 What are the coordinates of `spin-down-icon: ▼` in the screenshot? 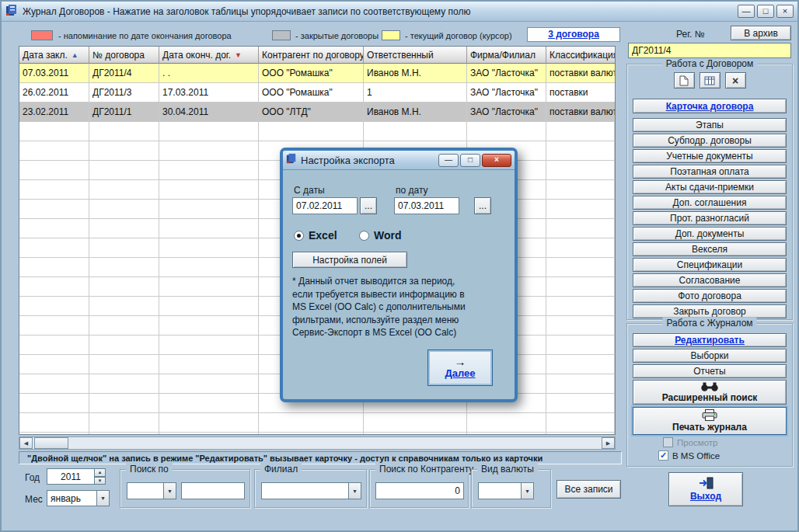 It's located at (99, 482).